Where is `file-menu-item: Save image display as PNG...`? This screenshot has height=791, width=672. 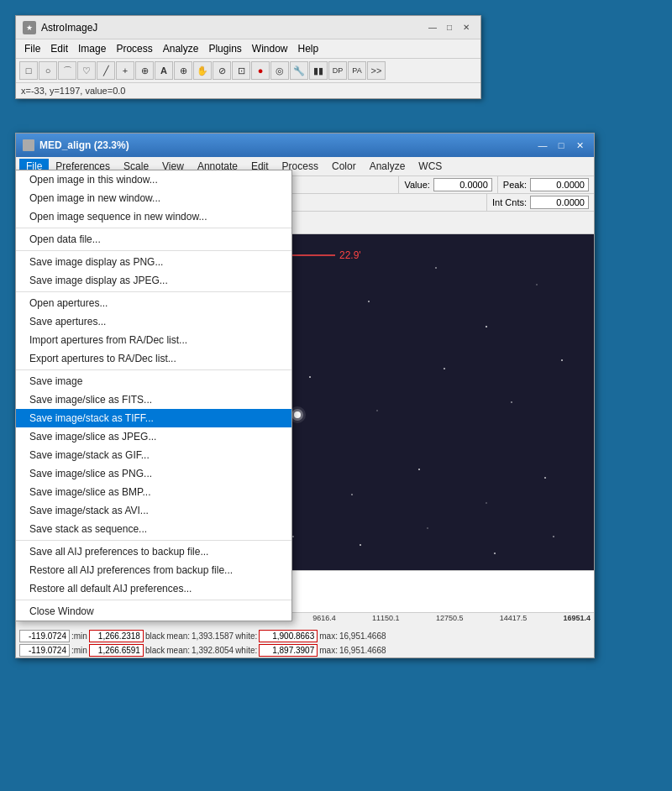
file-menu-item: Save image display as PNG... is located at coordinates (154, 262).